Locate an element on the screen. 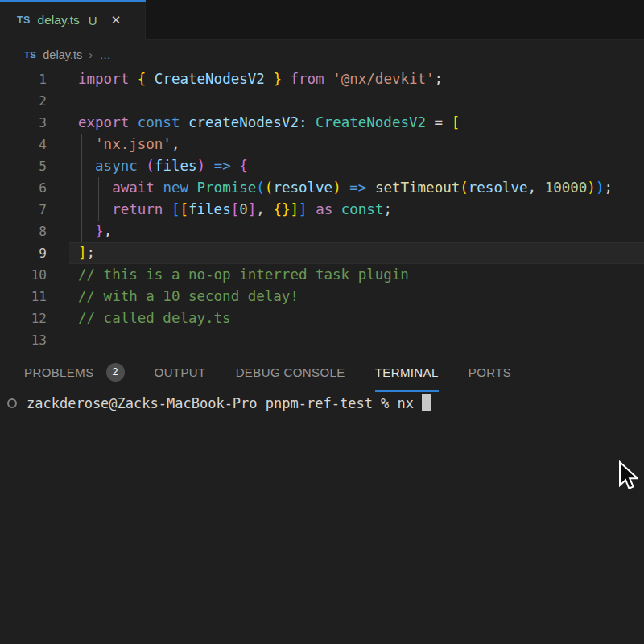 Image resolution: width=644 pixels, height=644 pixels. code-line-row: 2 is located at coordinates (322, 101).